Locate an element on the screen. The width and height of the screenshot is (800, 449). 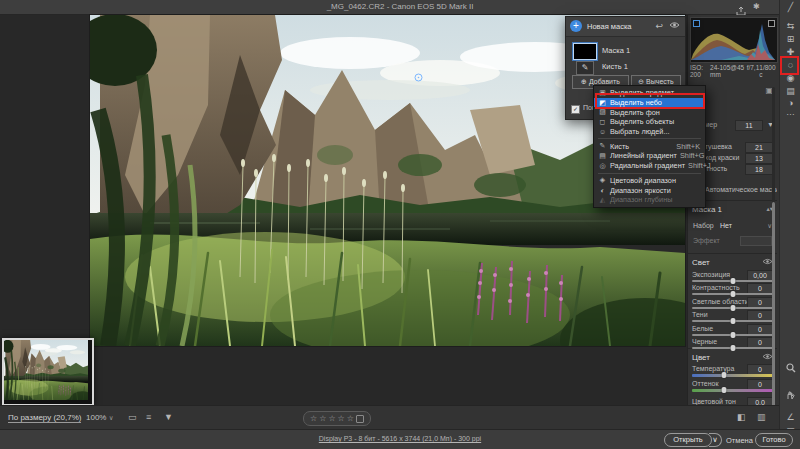
brush-component-name: Кисть 1 is located at coordinates (615, 66).